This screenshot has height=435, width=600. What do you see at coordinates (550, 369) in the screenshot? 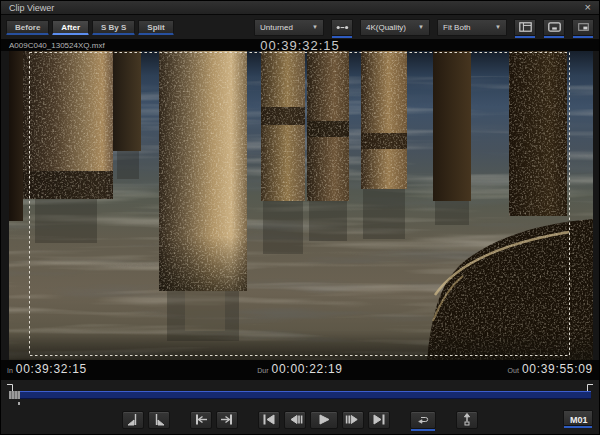
I see `out-point: Out 00:39:55:09` at bounding box center [550, 369].